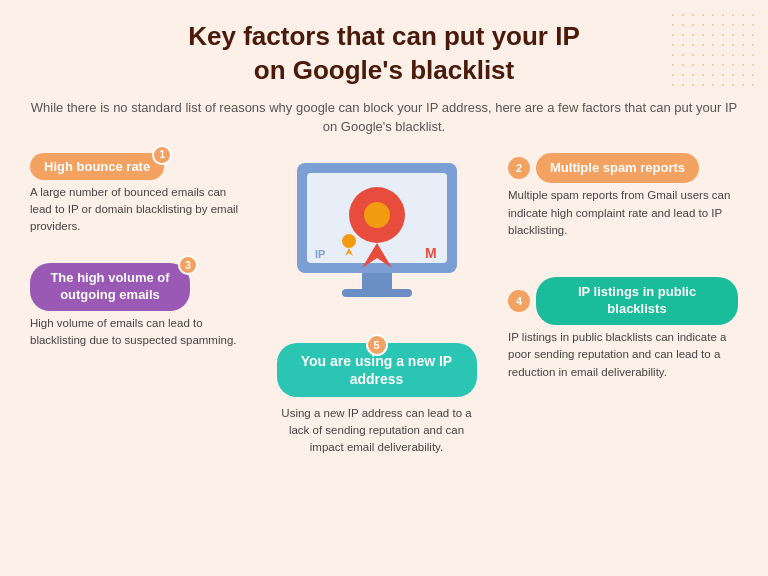  What do you see at coordinates (623, 272) in the screenshot?
I see `right-column: 2 Multiple spam reports Multiple spam re…` at bounding box center [623, 272].